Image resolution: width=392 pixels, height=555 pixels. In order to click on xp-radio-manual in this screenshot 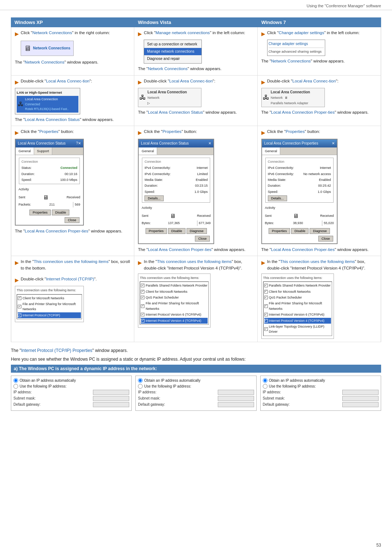, I will do `click(16, 386)`.